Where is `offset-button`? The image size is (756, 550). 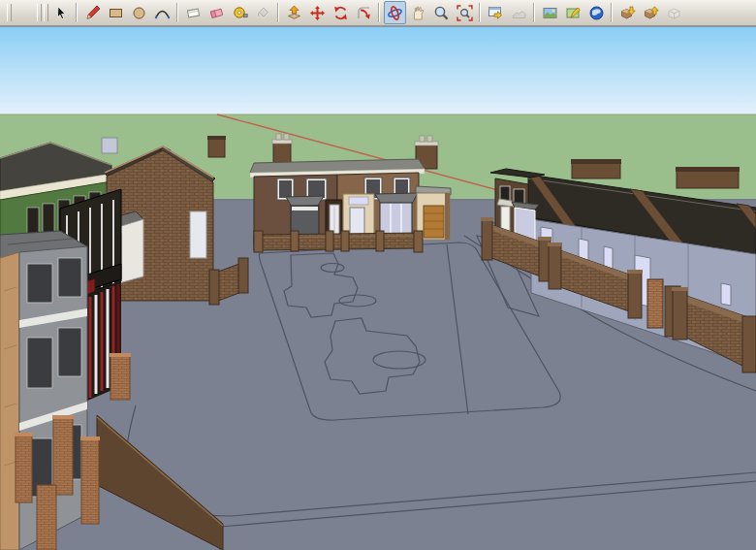
offset-button is located at coordinates (364, 13).